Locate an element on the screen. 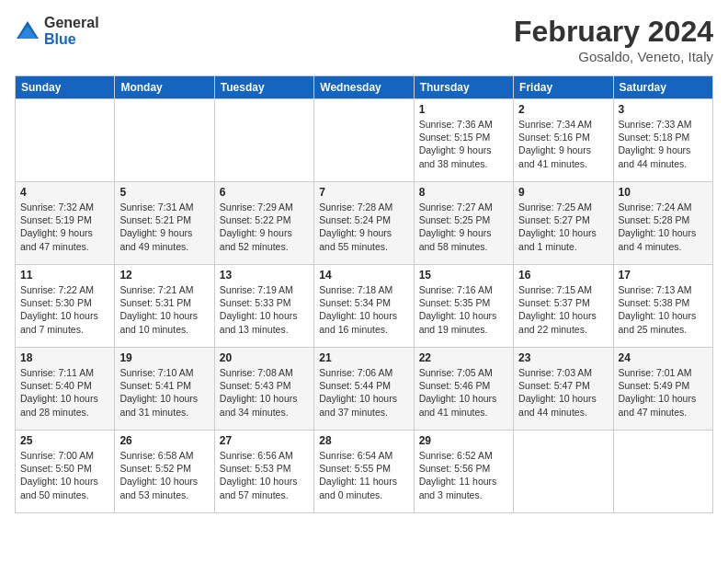 The image size is (728, 563). calendar-day-cell: 13Sunrise: 7:19 AM Sunset: 5:33 PM Dayli… is located at coordinates (264, 306).